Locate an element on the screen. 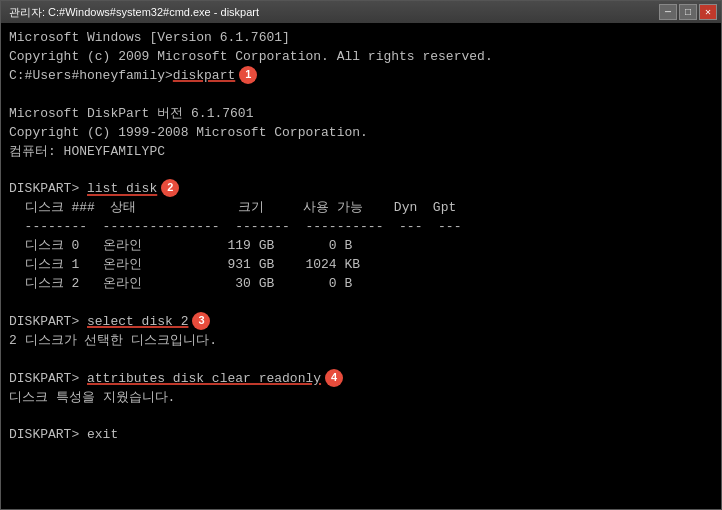 The image size is (722, 510). prompt-2: DISKPART> is located at coordinates (48, 190).